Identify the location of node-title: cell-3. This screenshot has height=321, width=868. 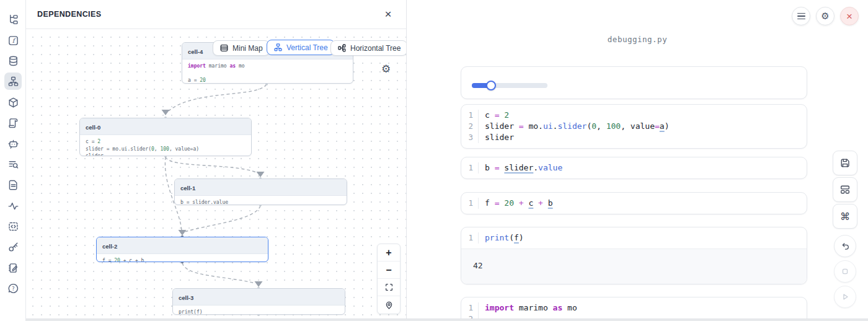
(186, 297).